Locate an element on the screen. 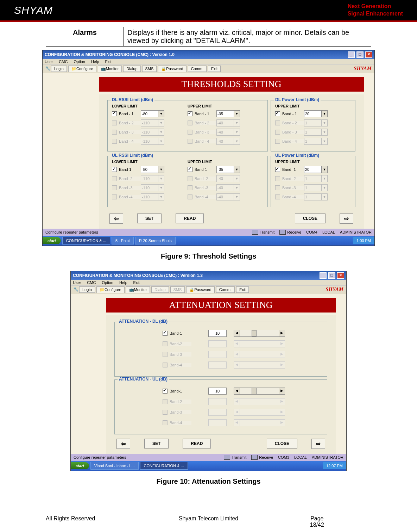  menu-option: Option is located at coordinates (79, 62).